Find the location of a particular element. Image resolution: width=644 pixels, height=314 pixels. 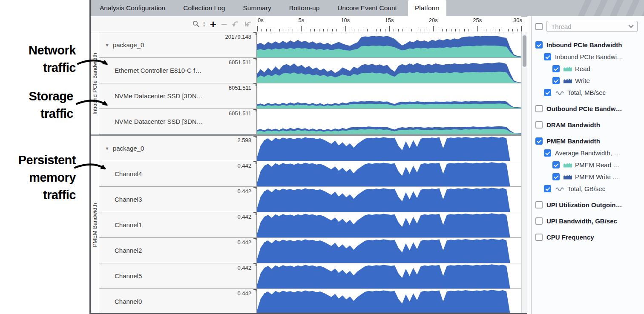

zoom-out-button: − is located at coordinates (224, 24).